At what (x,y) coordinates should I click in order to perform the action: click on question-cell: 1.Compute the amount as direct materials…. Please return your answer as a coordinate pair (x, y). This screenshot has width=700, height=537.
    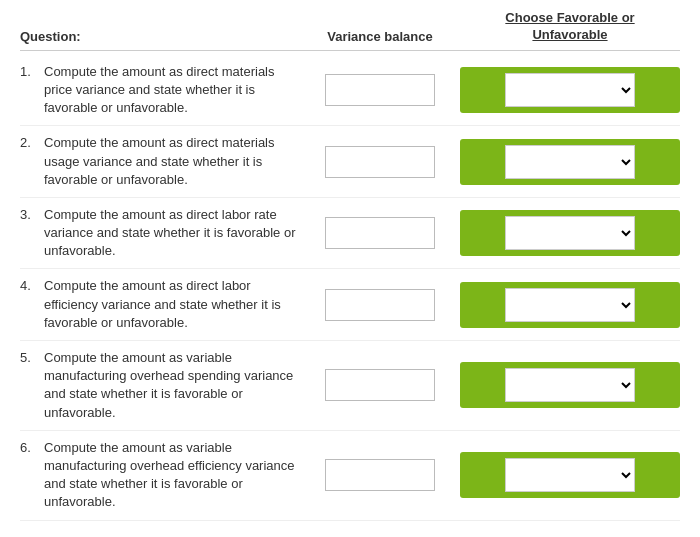
    Looking at the image, I should click on (160, 90).